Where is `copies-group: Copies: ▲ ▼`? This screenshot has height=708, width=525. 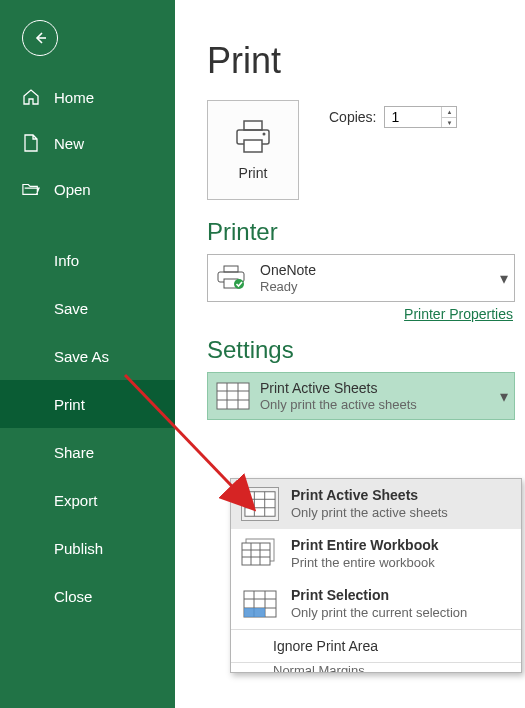 copies-group: Copies: ▲ ▼ is located at coordinates (393, 117).